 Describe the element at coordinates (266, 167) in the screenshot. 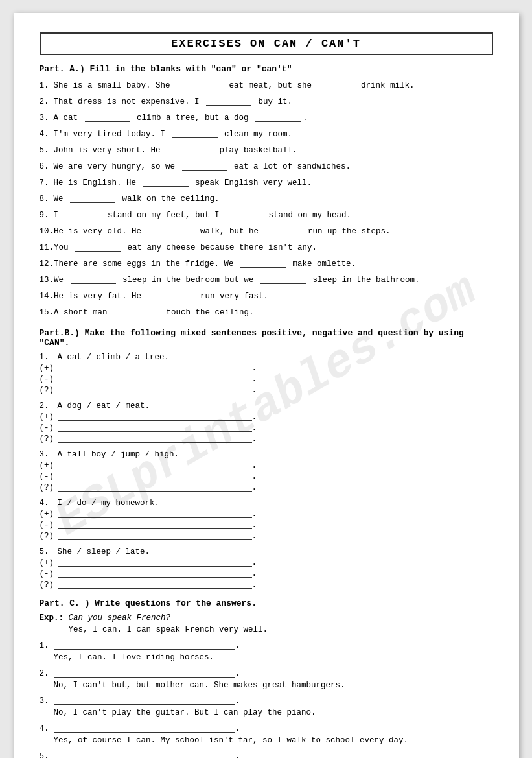

I see `list-item: 6. We are very hungry, so we eat a lot o…` at that location.